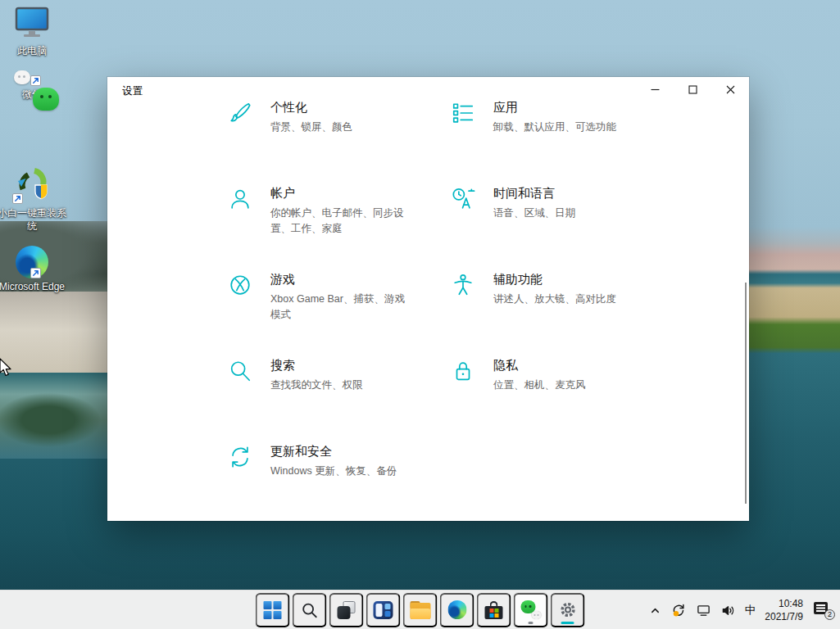 The height and width of the screenshot is (629, 840). What do you see at coordinates (539, 385) in the screenshot?
I see `category-subtitle: 位置、相机、麦克风` at bounding box center [539, 385].